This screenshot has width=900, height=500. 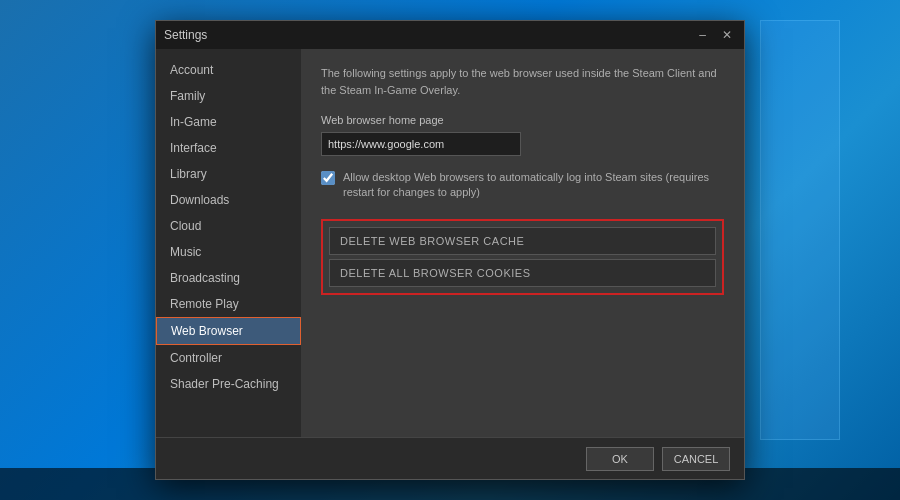 I want to click on description-text: The following settings apply to the web …, so click(x=522, y=82).